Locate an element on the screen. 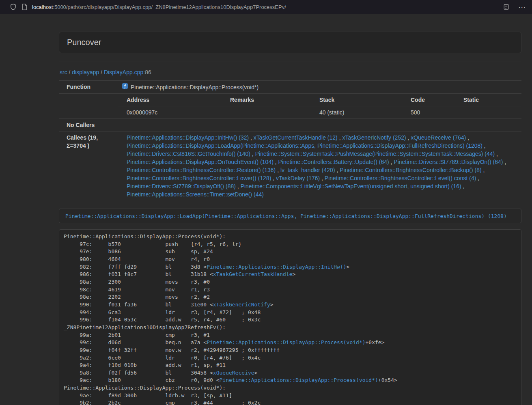 Image resolution: width=532 pixels, height=405 pixels. callees-list: Pinetime::Applications::DisplayApp::Init… is located at coordinates (322, 166).